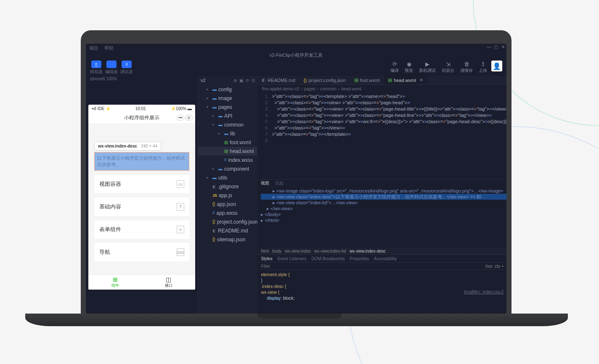  What do you see at coordinates (277, 251) in the screenshot?
I see `element-crumb: body` at bounding box center [277, 251].